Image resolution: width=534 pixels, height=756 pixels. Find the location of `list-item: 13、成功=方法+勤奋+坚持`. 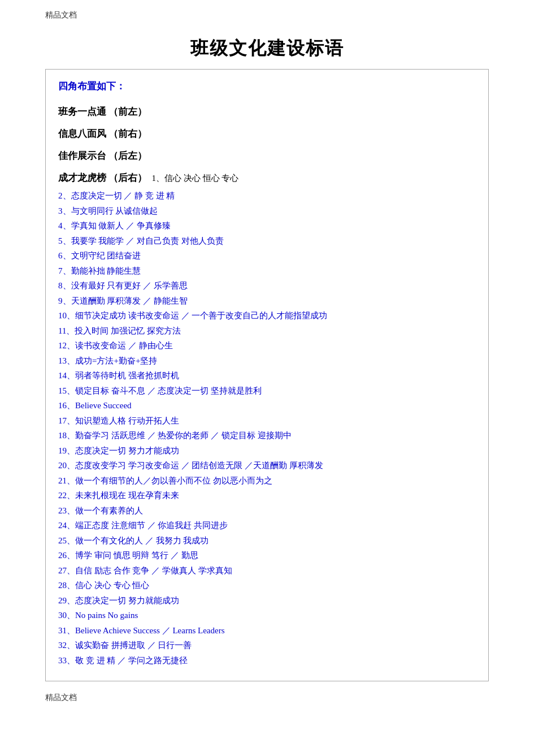

list-item: 13、成功=方法+勤奋+坚持 is located at coordinates (267, 361).